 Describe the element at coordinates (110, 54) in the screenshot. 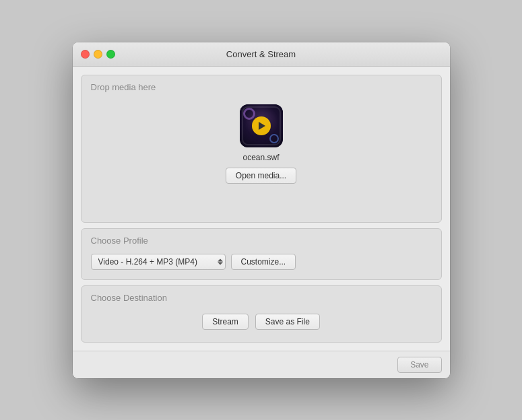

I see `maximize-button` at that location.